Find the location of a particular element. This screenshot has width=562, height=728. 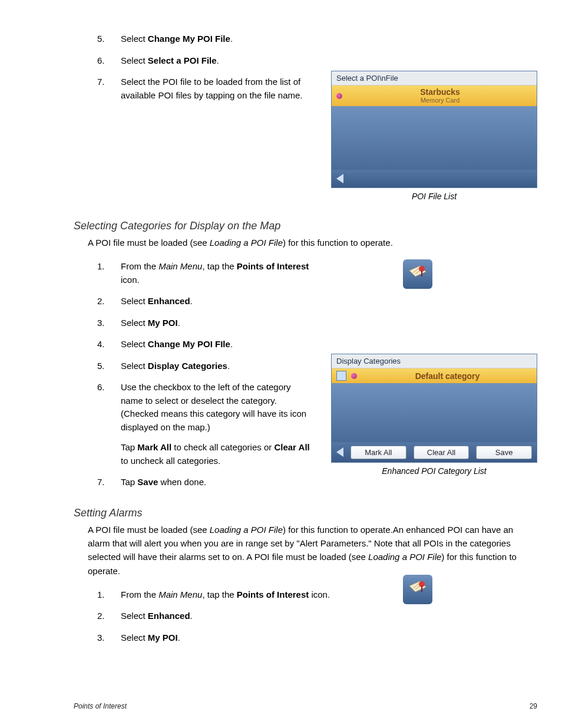

dc-caption: Enhanced POI Category List is located at coordinates (434, 471).